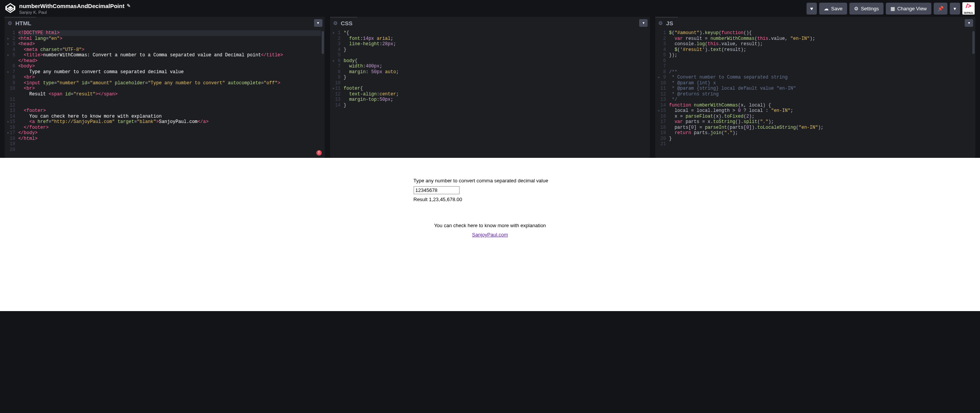 The width and height of the screenshot is (980, 413). Describe the element at coordinates (335, 23) in the screenshot. I see `css-settings-icon: ⚙` at that location.